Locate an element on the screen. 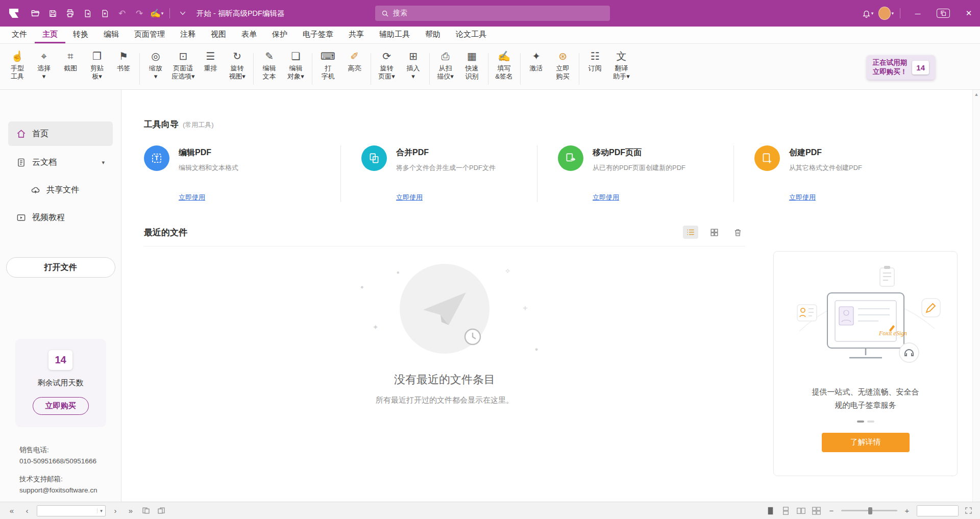 This screenshot has height=519, width=980. facing-view-icon is located at coordinates (801, 511).